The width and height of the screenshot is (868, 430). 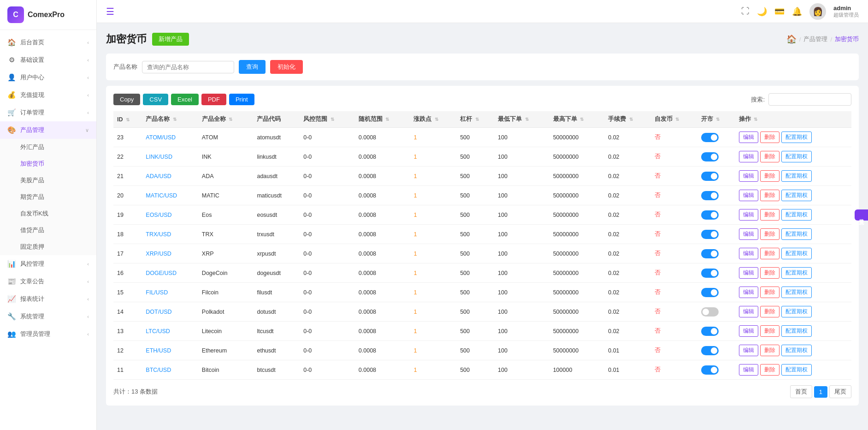 I want to click on sidebar-item-articles: 📰 文章公告 ‹, so click(x=48, y=281).